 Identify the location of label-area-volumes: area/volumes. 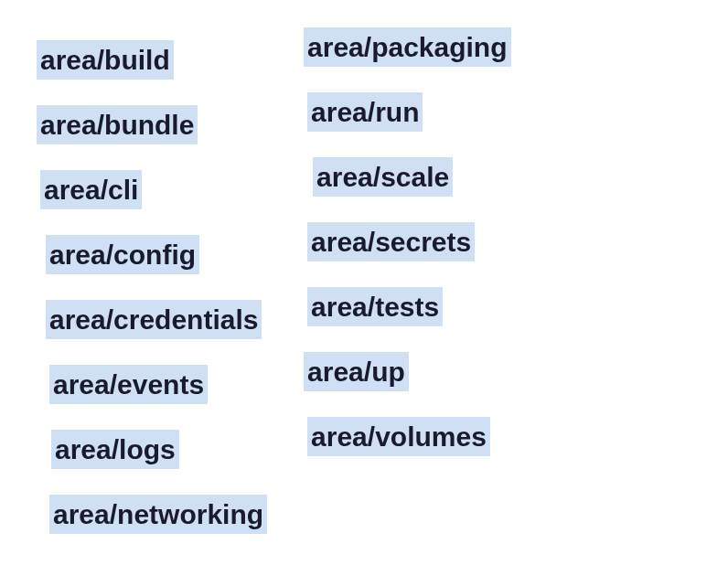
(399, 437).